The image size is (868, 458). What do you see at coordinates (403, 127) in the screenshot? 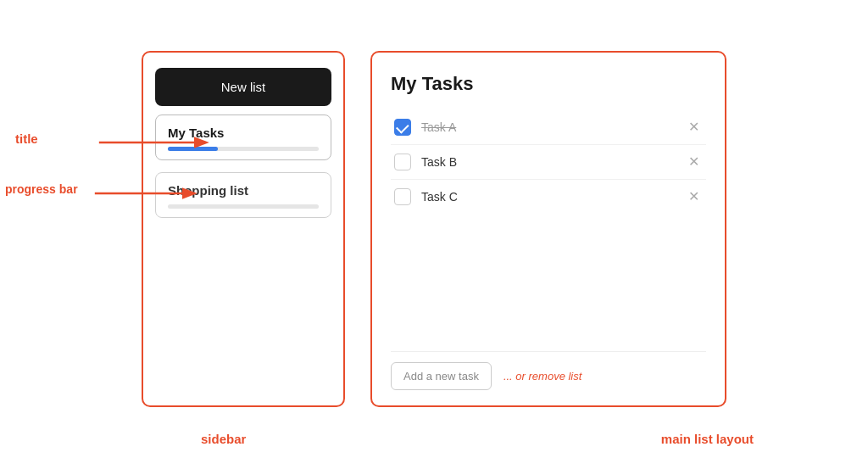
I see `task-a-checkbox` at bounding box center [403, 127].